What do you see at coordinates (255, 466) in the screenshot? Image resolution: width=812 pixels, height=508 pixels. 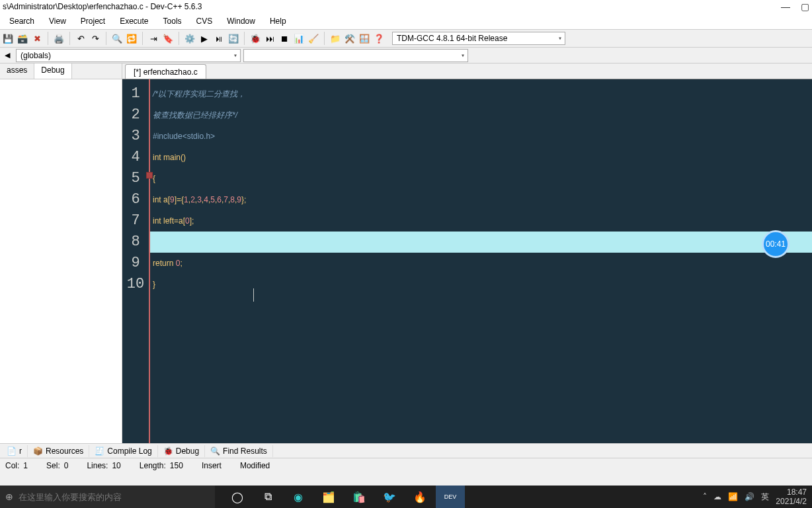 I see `status-modified: Modified` at bounding box center [255, 466].